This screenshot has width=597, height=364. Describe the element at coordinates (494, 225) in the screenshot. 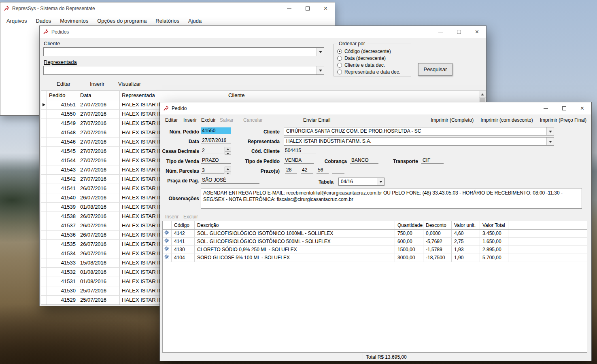

I see `header-valor-total: Valor Total` at that location.